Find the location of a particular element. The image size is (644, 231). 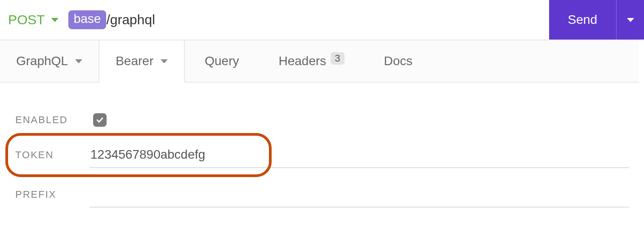

prefix-label: PREFIX is located at coordinates (52, 195).